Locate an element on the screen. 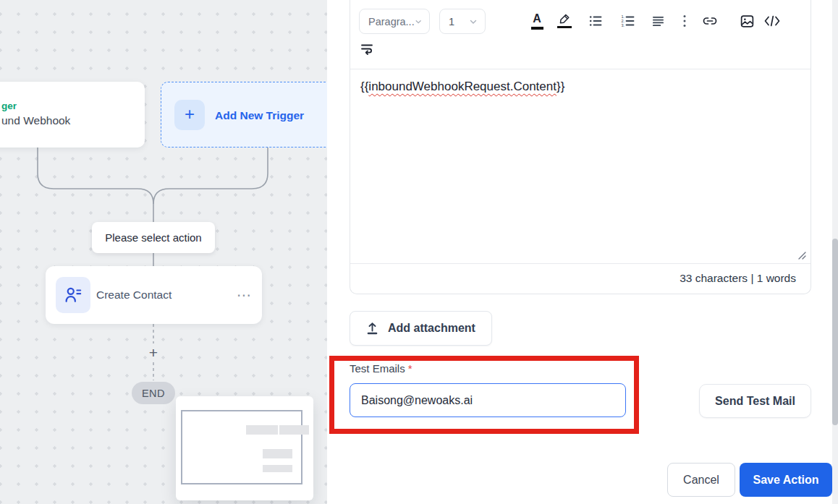 This screenshot has height=504, width=838. paragraph-style-select: Paragra... is located at coordinates (394, 22).